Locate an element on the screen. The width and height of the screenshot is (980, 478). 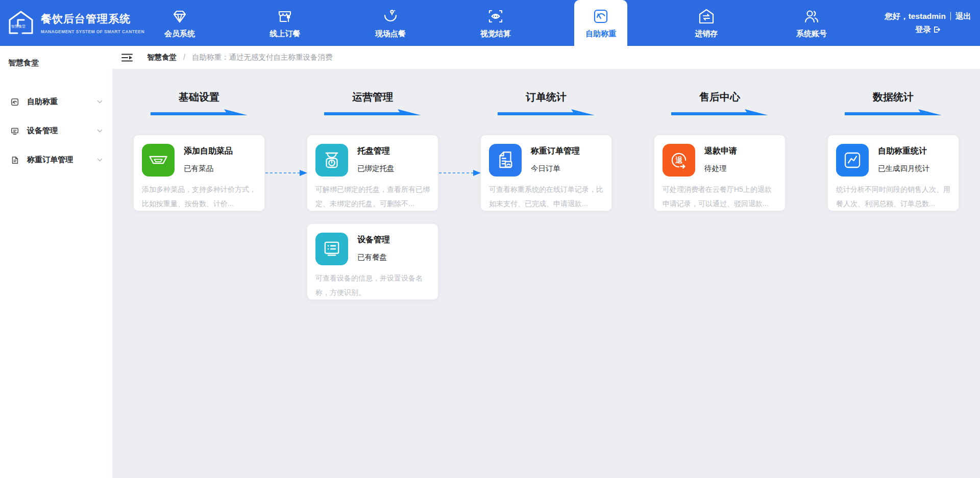
line-chart-icon is located at coordinates (852, 160).